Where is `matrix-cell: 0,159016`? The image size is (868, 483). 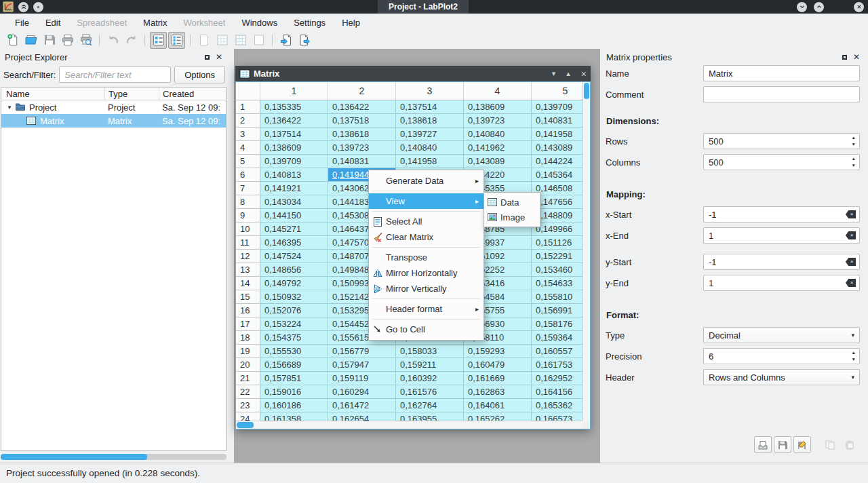 matrix-cell: 0,159016 is located at coordinates (294, 392).